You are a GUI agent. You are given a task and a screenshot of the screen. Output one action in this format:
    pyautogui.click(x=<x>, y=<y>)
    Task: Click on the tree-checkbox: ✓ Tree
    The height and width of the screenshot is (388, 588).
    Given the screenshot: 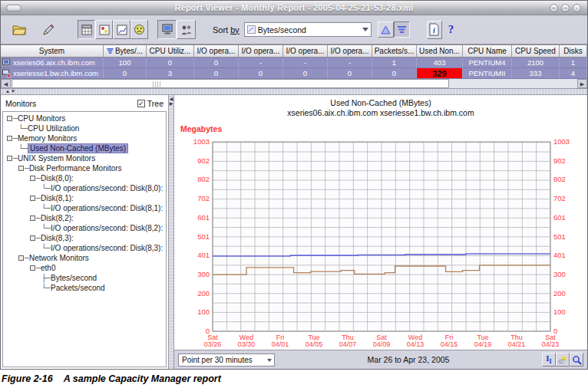 What is the action you would take?
    pyautogui.click(x=150, y=104)
    